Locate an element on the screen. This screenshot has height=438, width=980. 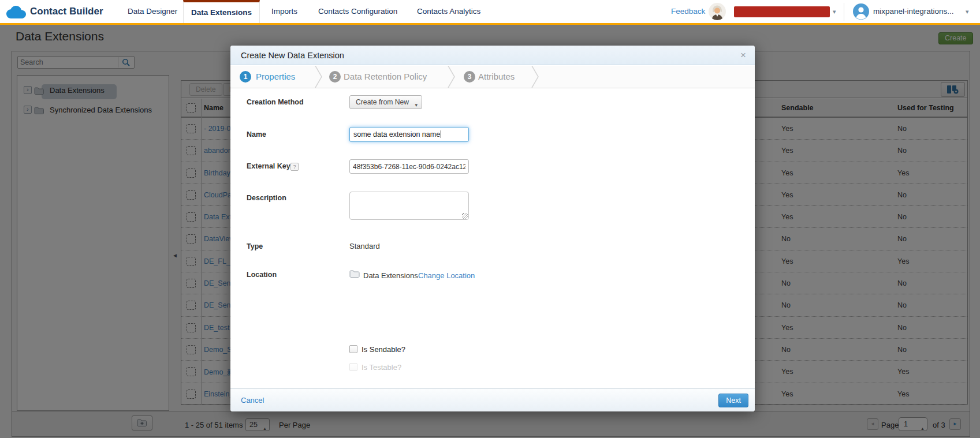
nav-item-data-extensions: Data Extensions is located at coordinates (222, 12).